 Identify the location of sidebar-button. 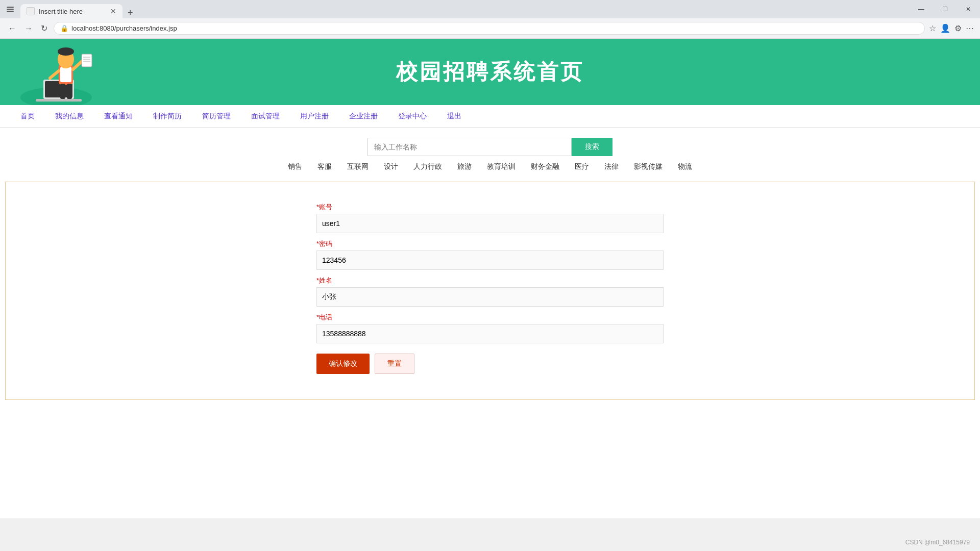
(10, 9).